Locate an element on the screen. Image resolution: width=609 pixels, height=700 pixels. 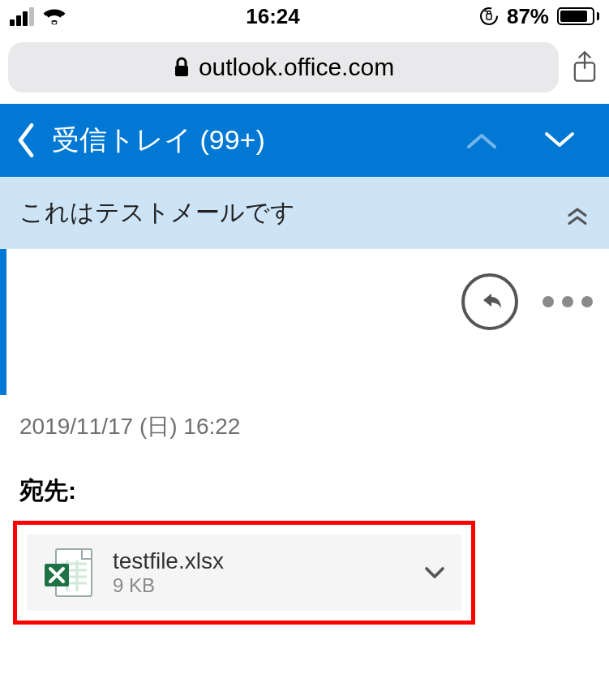
attachment-chevron-icon is located at coordinates (435, 573).